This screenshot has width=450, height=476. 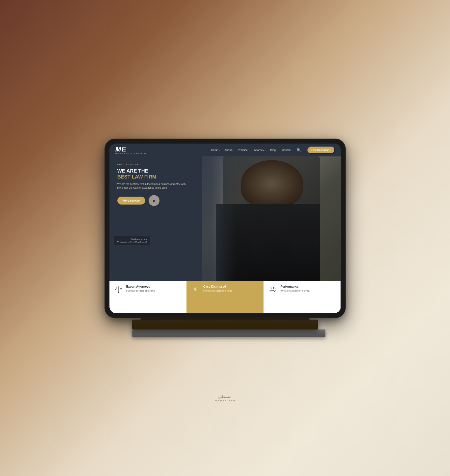 What do you see at coordinates (228, 150) in the screenshot?
I see `nav-about-label: About` at bounding box center [228, 150].